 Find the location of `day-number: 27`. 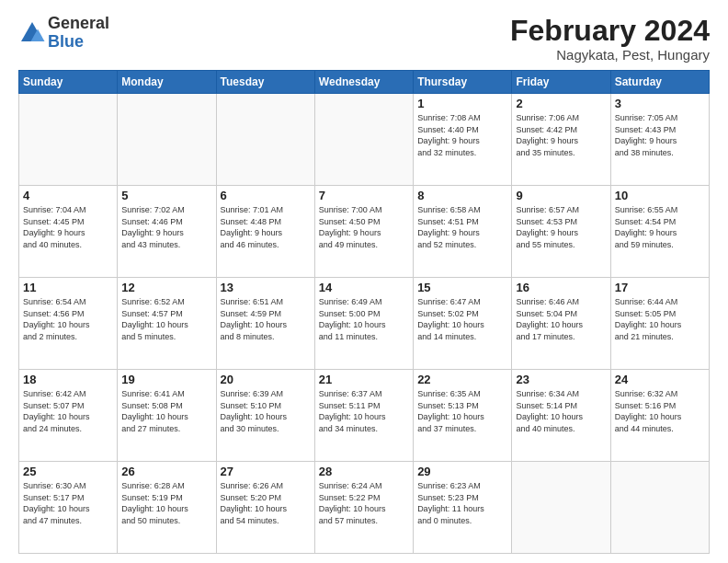

day-number: 27 is located at coordinates (266, 471).